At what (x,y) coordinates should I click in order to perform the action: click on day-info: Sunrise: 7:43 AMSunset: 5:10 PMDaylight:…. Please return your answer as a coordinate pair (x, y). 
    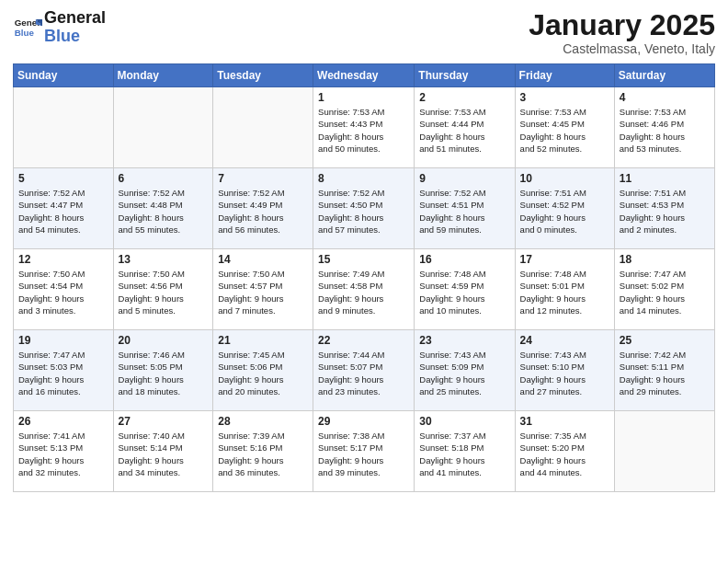
    Looking at the image, I should click on (564, 373).